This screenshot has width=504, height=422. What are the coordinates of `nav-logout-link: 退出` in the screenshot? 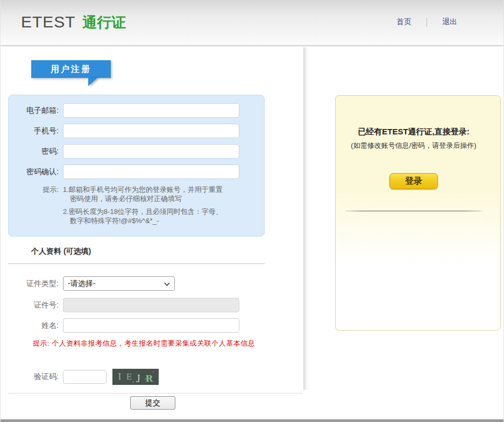 It's located at (450, 22).